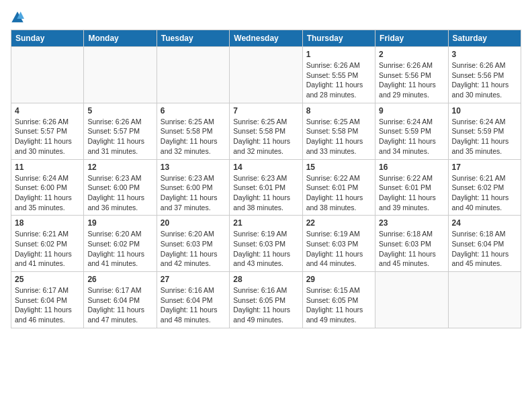  I want to click on calendar-cell: 18Sunrise: 6:21 AM Sunset: 6:02 PM Dayli…, so click(48, 244).